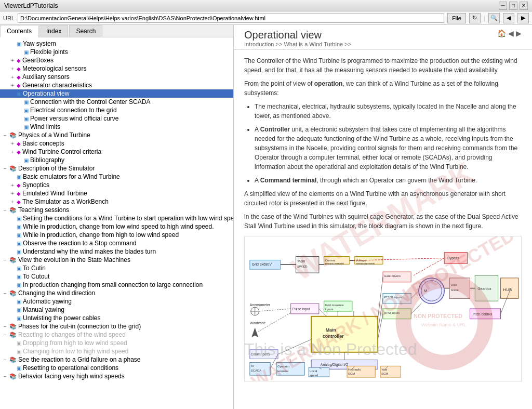  What do you see at coordinates (509, 33) in the screenshot?
I see `content-nav: 🏠 ◀ ▶` at bounding box center [509, 33].